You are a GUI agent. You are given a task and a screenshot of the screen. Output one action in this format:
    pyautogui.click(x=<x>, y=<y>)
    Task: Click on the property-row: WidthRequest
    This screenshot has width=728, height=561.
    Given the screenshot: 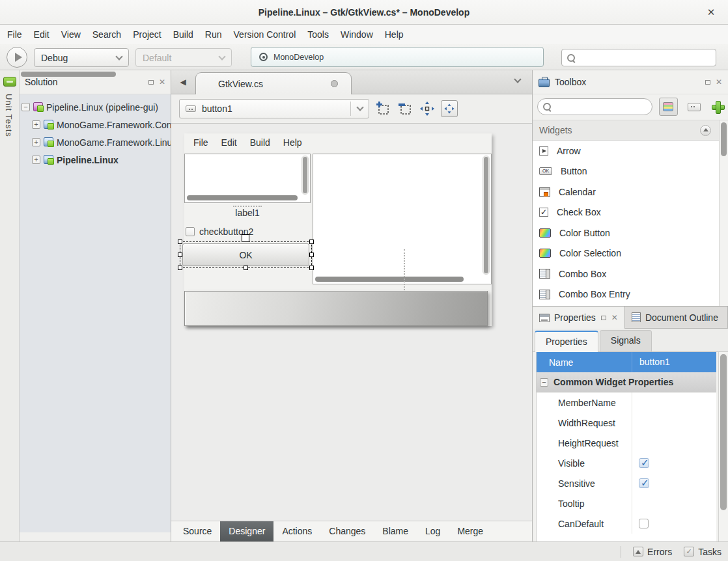 What is the action you would take?
    pyautogui.click(x=626, y=423)
    